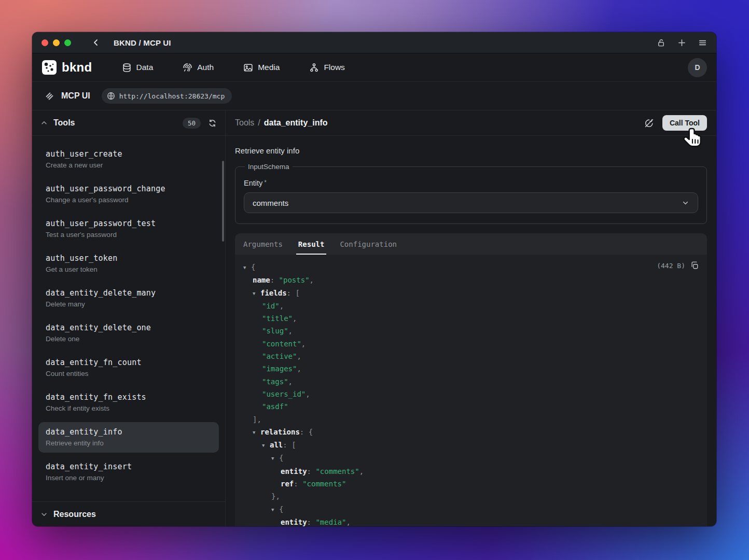  Describe the element at coordinates (198, 67) in the screenshot. I see `nav-item-auth: Auth` at that location.